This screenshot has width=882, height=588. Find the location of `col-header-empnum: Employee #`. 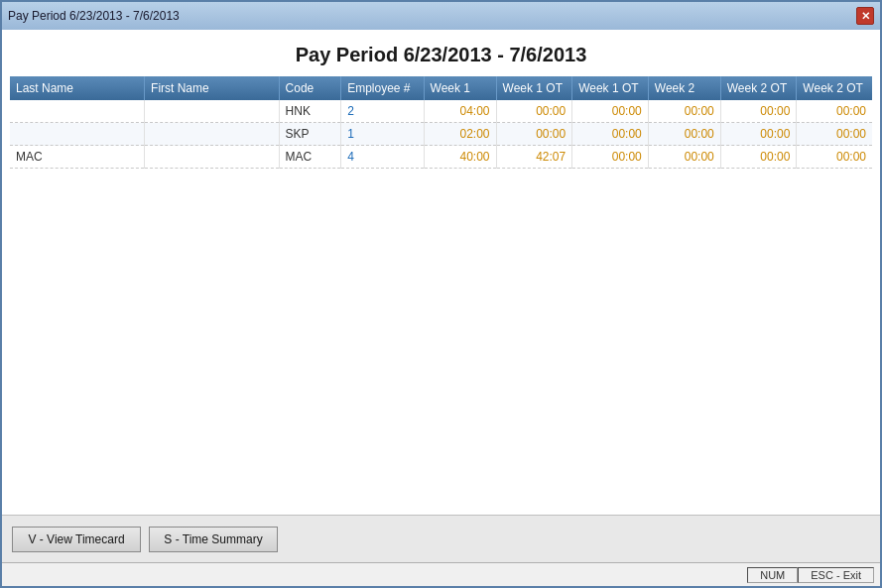

col-header-empnum: Employee # is located at coordinates (383, 88).